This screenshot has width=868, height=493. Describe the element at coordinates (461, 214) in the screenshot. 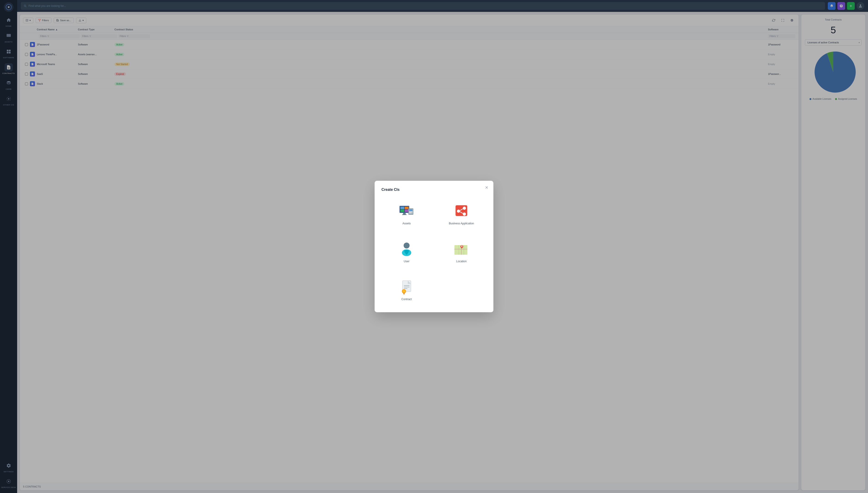

I see `ci-business-app-item: Business Application` at that location.